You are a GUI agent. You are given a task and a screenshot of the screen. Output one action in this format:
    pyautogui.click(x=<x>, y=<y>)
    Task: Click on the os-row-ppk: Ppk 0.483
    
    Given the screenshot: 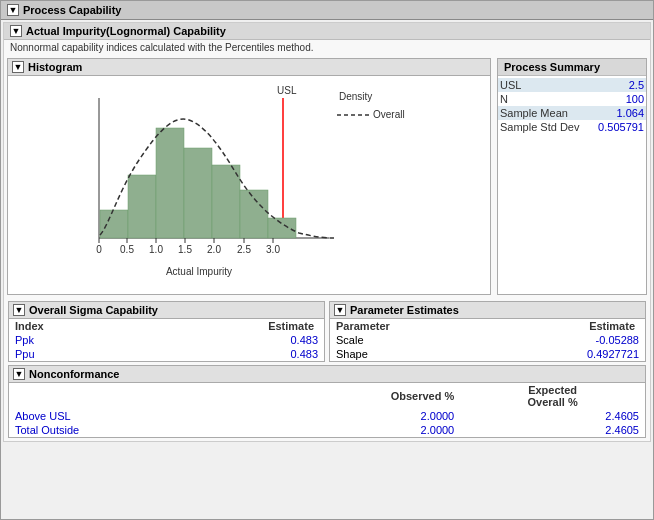 What is the action you would take?
    pyautogui.click(x=166, y=340)
    